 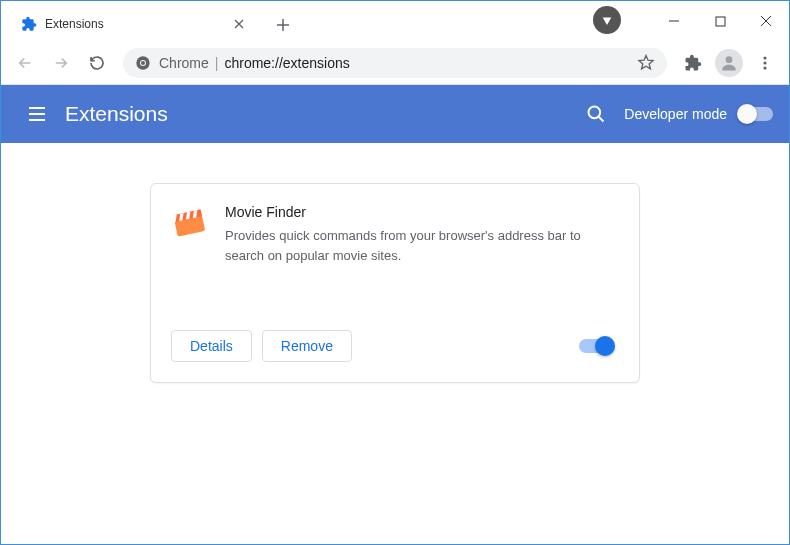 What do you see at coordinates (596, 114) in the screenshot?
I see `search-button` at bounding box center [596, 114].